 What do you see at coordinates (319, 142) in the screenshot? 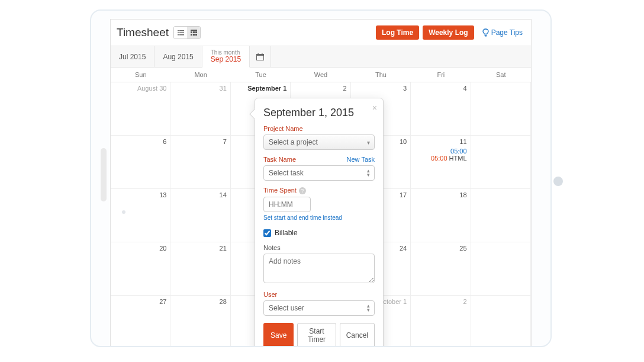
I see `project-select: Select a project` at bounding box center [319, 142].